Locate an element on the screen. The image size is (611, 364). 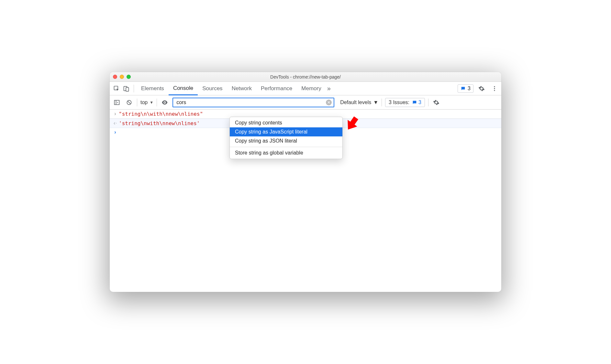
panel-tabbar: ElementsConsoleSourcesNetworkPerformance… is located at coordinates (306, 89).